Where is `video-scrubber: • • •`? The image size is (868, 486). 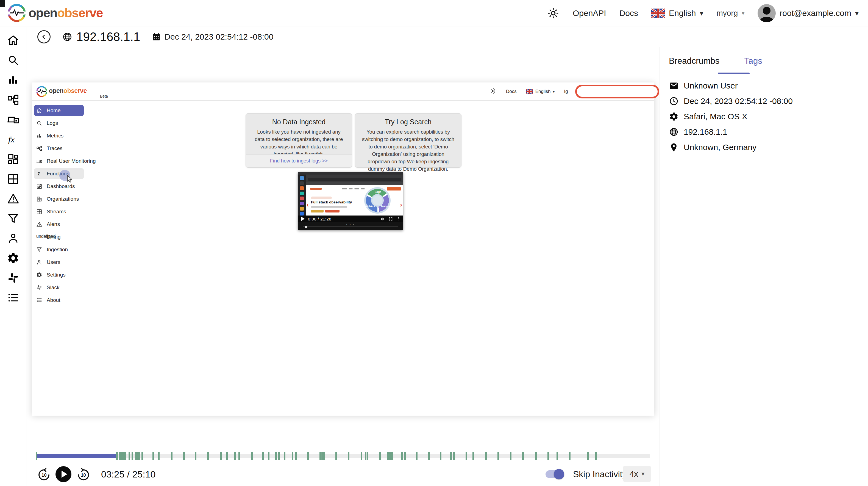 video-scrubber: • • • is located at coordinates (350, 226).